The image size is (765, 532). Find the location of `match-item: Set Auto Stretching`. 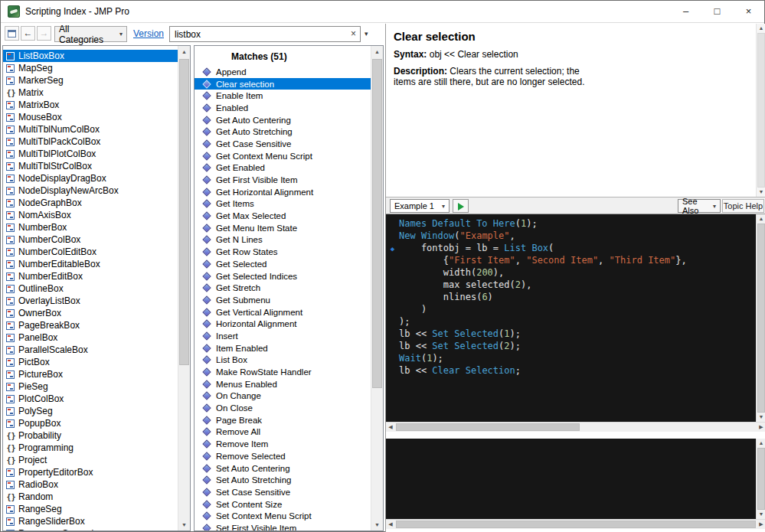

match-item: Set Auto Stretching is located at coordinates (283, 480).